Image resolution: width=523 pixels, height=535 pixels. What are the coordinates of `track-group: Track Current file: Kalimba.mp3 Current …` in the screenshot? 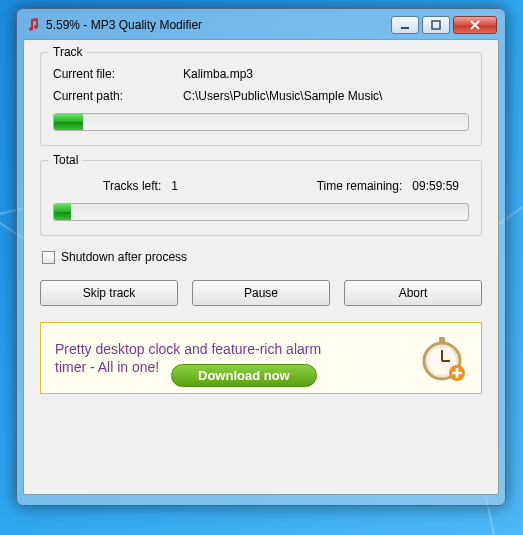 It's located at (261, 99).